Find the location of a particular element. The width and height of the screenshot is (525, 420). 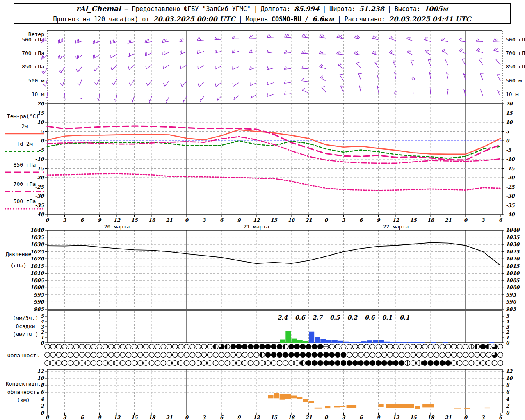

ytick-label-left: 4 is located at coordinates (43, 322).